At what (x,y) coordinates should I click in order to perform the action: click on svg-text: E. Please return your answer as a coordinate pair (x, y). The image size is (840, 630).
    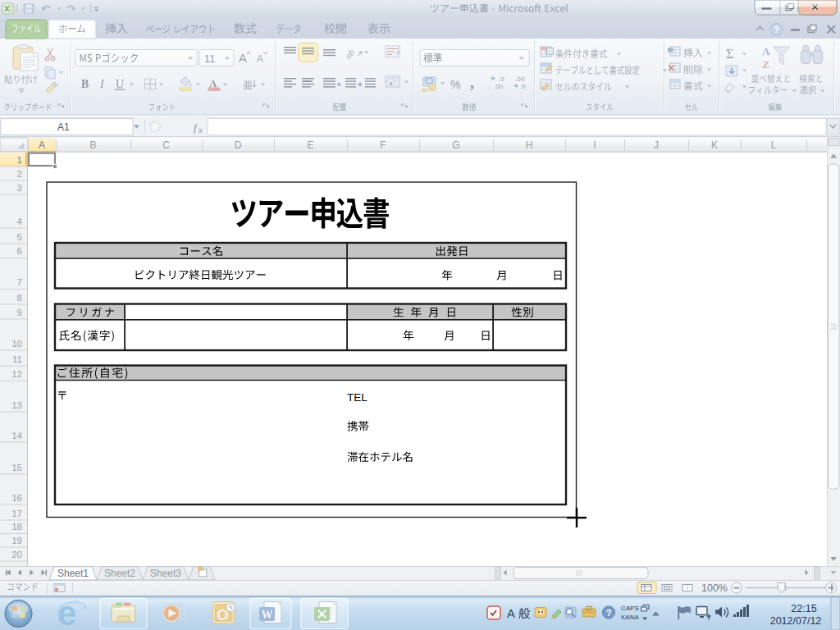
    Looking at the image, I should click on (310, 145).